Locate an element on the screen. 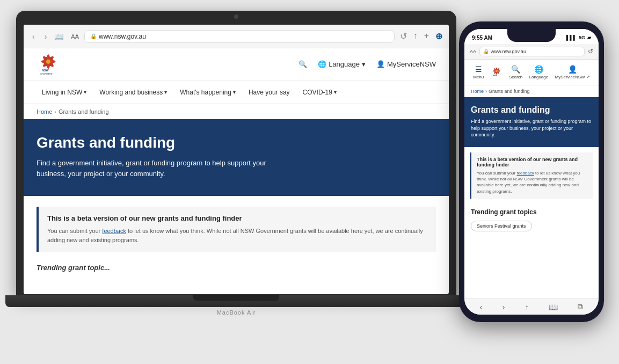 The image size is (619, 364). nav-item-covid-chevron: ▾ is located at coordinates (335, 92).